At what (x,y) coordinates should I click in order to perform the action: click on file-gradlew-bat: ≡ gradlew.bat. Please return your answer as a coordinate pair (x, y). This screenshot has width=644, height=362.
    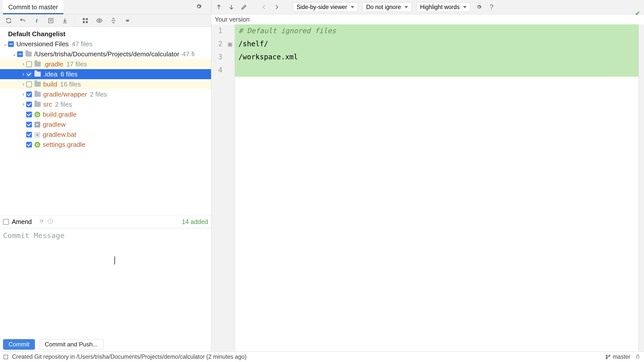
    Looking at the image, I should click on (106, 134).